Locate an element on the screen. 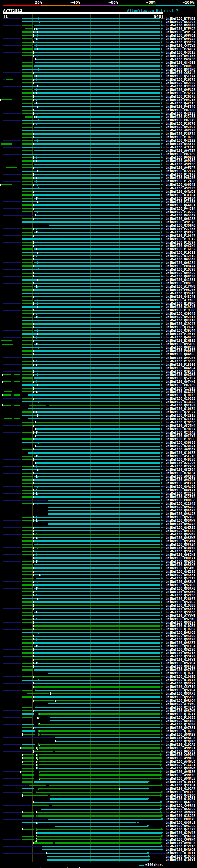 The width and height of the screenshot is (197, 868). hit-label: UniRef100_O22077 is located at coordinates (180, 171).